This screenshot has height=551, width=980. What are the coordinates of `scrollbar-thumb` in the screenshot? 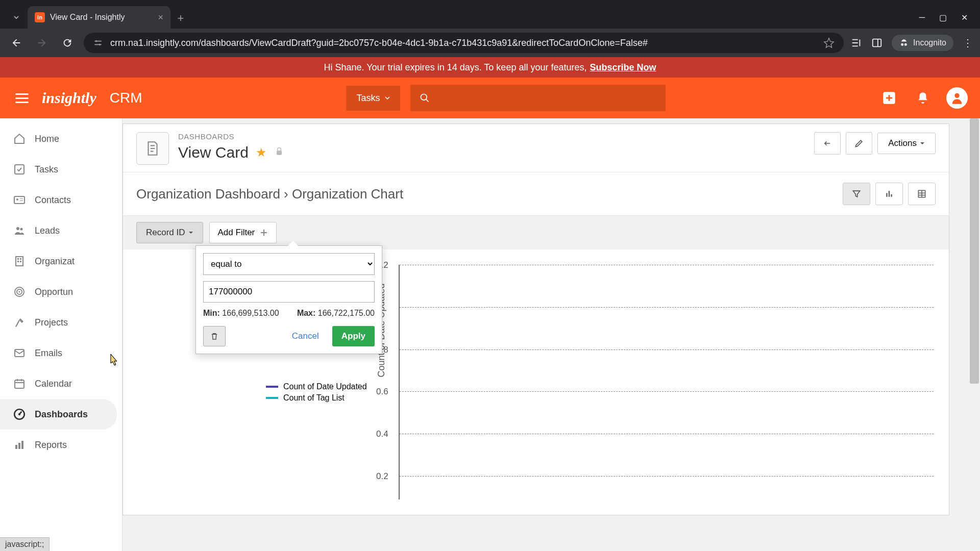 It's located at (974, 251).